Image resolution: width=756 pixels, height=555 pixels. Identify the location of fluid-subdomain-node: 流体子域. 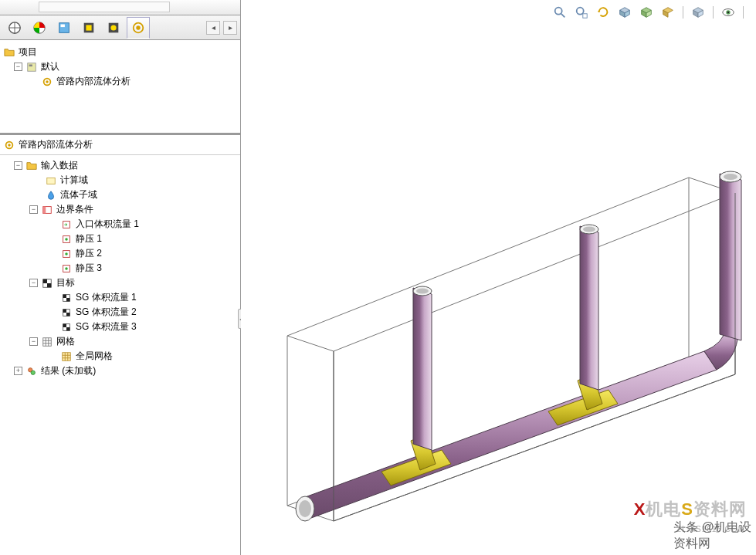
(120, 195).